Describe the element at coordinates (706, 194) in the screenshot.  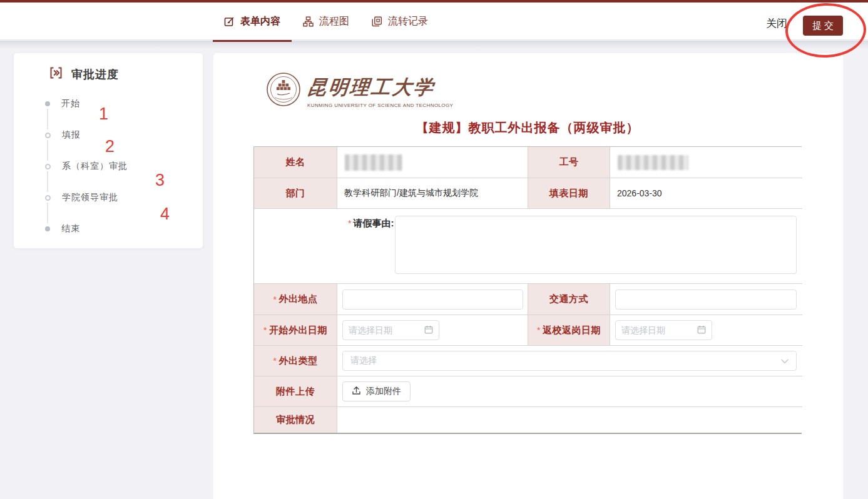
I see `fill-date-value-cell: 2026-03-30` at that location.